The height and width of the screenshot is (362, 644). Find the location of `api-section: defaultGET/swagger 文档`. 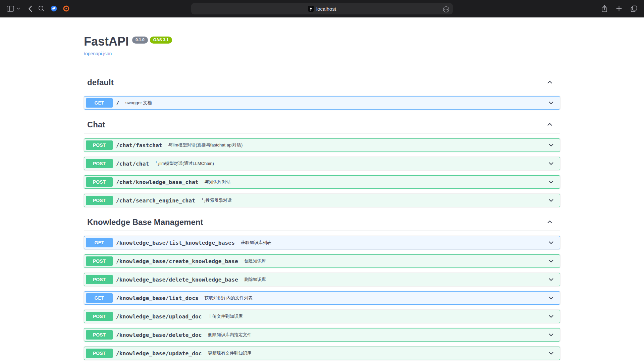

api-section: defaultGET/swagger 文档 is located at coordinates (322, 95).